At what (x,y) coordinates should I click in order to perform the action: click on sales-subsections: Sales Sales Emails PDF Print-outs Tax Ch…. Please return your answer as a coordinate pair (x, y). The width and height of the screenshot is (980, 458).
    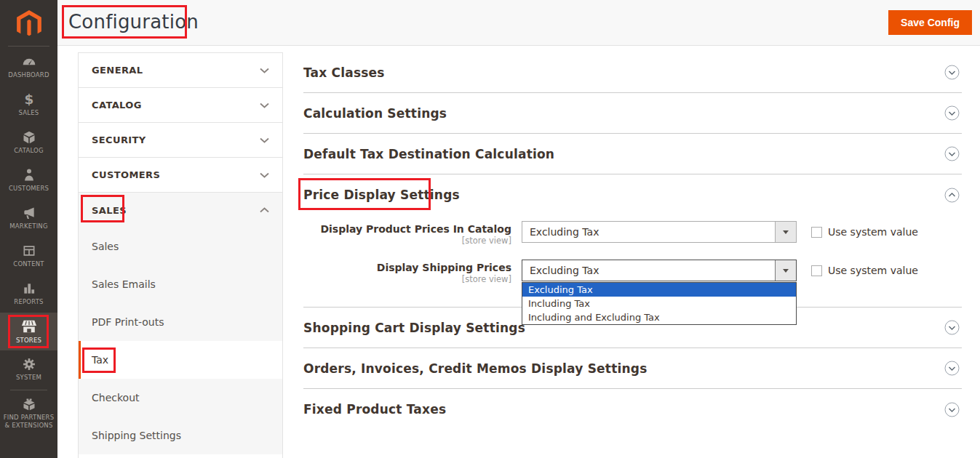
    Looking at the image, I should click on (180, 341).